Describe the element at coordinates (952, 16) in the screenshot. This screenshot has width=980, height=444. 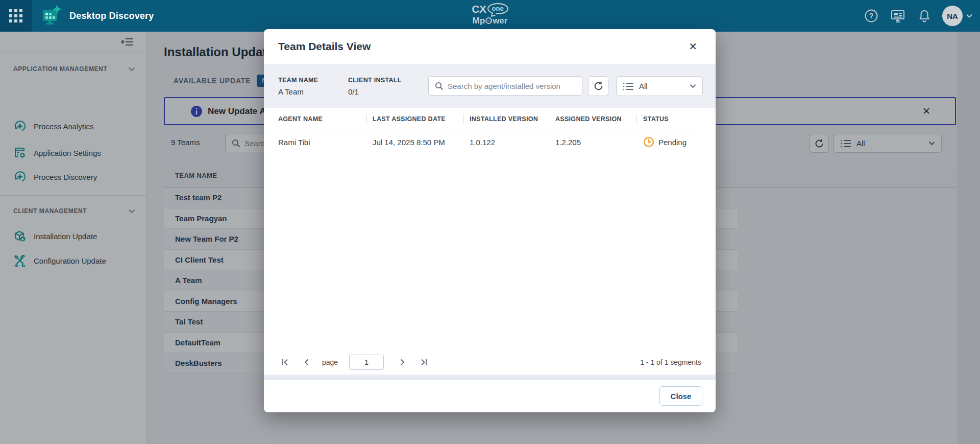
I see `avatar: NA` at that location.